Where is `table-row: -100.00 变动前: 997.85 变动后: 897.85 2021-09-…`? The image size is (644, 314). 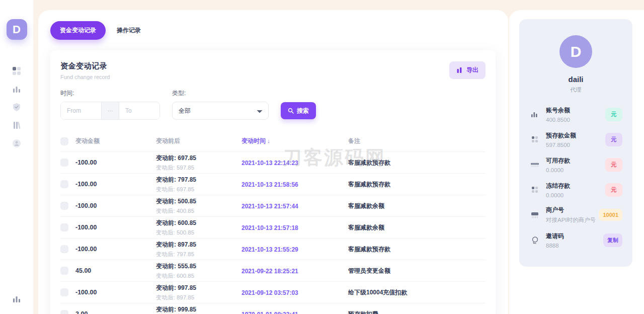 table-row: -100.00 变动前: 997.85 变动后: 897.85 2021-09-… is located at coordinates (273, 292).